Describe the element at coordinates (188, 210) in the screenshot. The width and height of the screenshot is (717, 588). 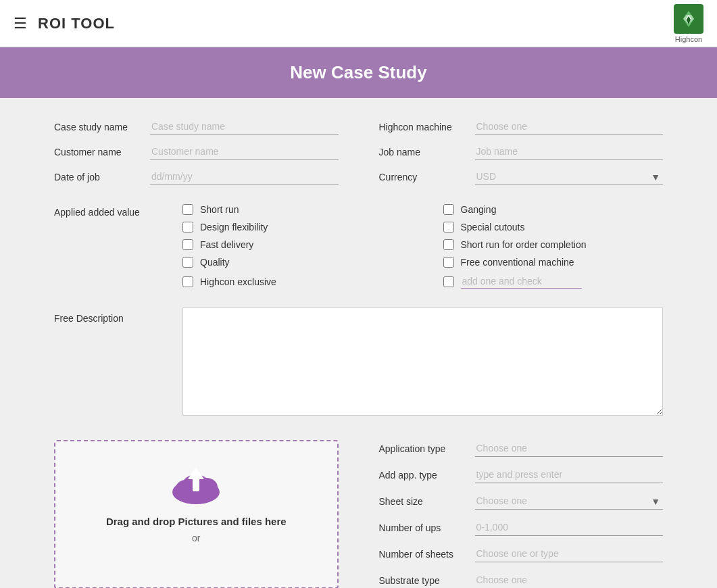
I see `short-run-checkbox` at that location.